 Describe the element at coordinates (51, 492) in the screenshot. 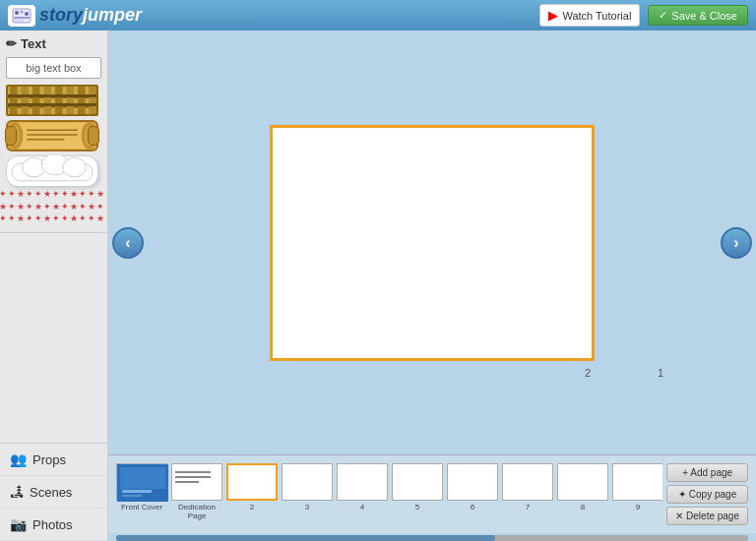

I see `scenes-label: Scenes` at that location.